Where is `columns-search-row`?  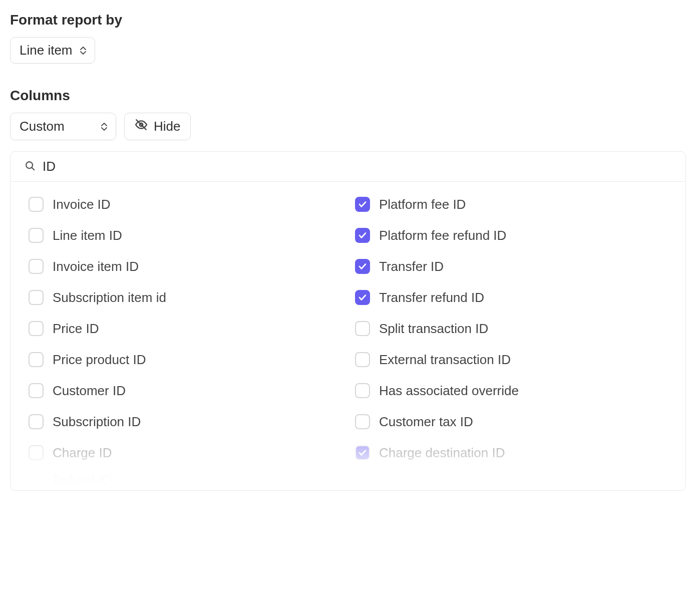 columns-search-row is located at coordinates (348, 167).